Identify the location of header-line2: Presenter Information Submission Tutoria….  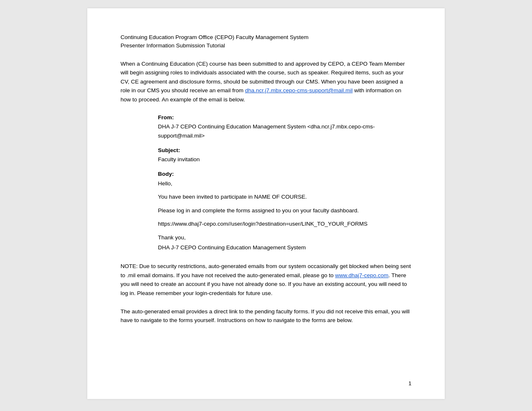
(266, 46).